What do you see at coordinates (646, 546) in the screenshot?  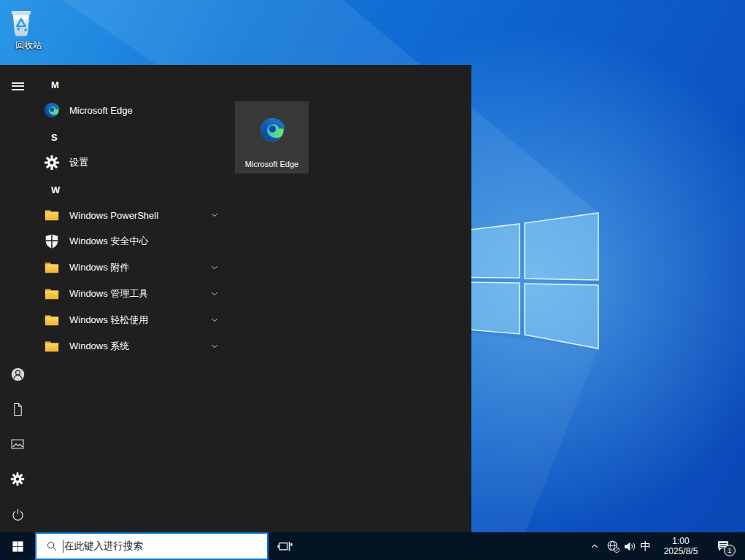 I see `ime-indicator-button: 中` at bounding box center [646, 546].